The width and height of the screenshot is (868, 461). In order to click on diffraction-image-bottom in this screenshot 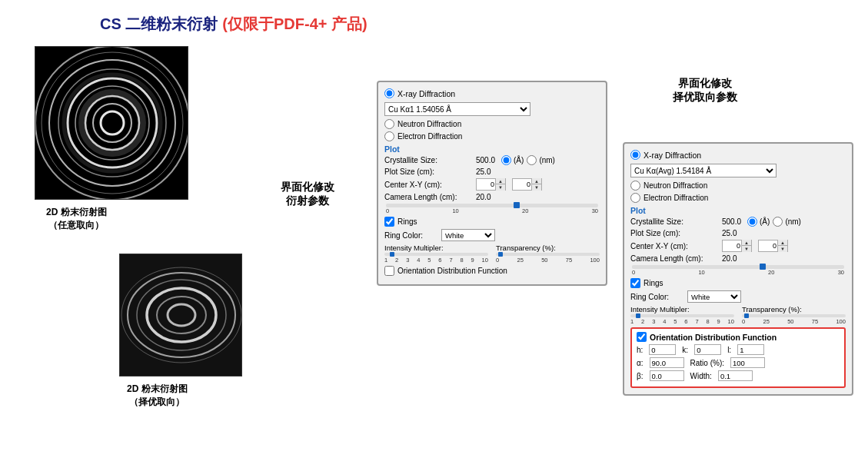, I will do `click(181, 315)`.